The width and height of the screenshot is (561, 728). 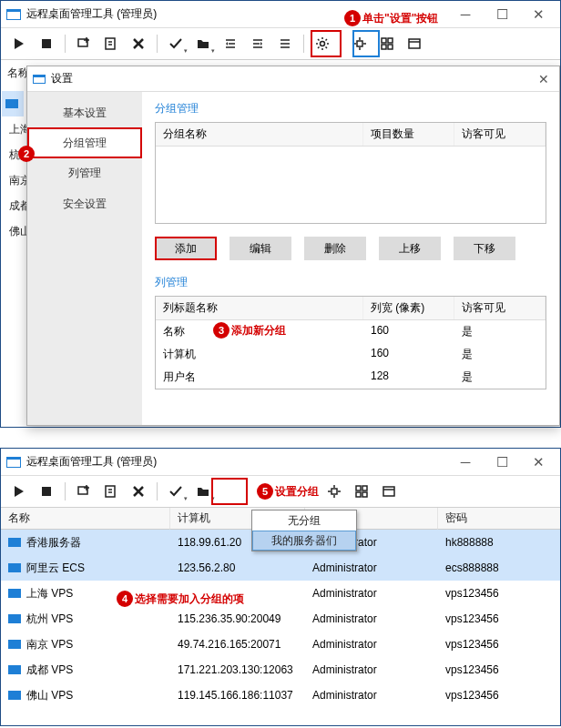 I want to click on dialog-icon, so click(x=39, y=79).